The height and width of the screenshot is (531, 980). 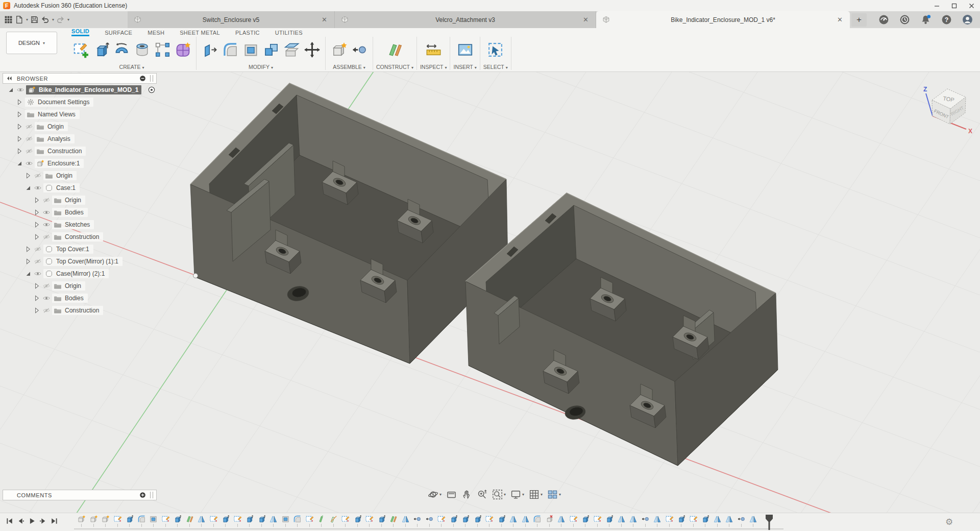 What do you see at coordinates (54, 521) in the screenshot?
I see `go-to-end-button` at bounding box center [54, 521].